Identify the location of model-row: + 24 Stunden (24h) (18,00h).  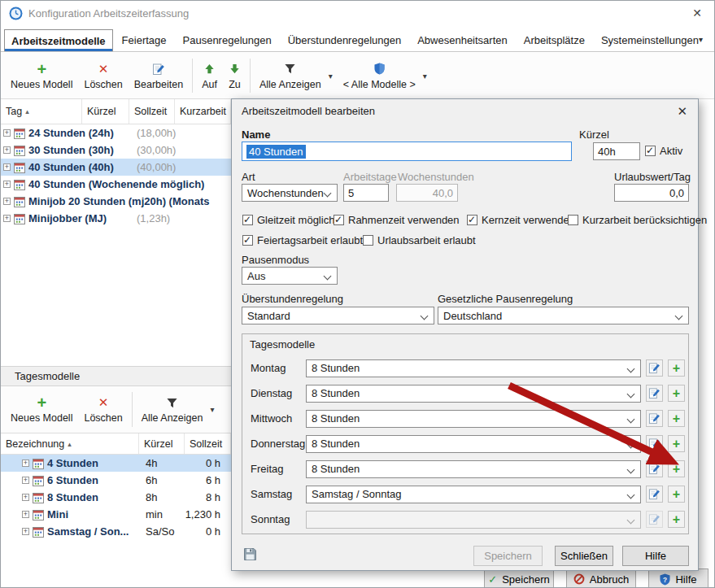
(116, 133).